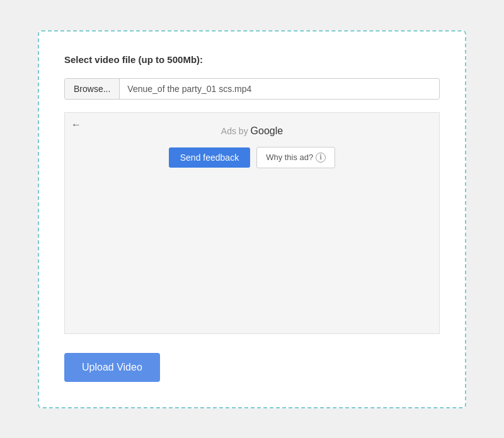  I want to click on file-section-label: Select video file (up to 500Mb):, so click(252, 60).